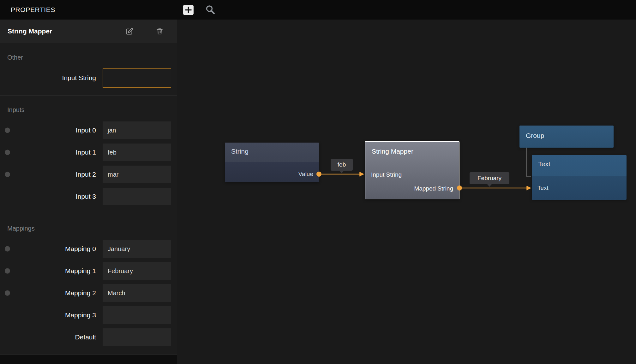 Image resolution: width=636 pixels, height=364 pixels. Describe the element at coordinates (48, 315) in the screenshot. I see `property-label: Mapping 3` at that location.